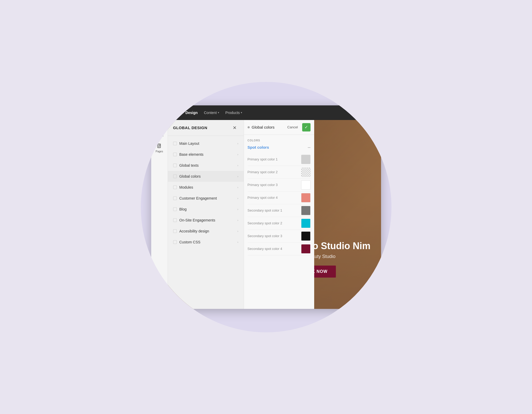 The width and height of the screenshot is (532, 414). What do you see at coordinates (175, 165) in the screenshot?
I see `menu-check-global-texts` at bounding box center [175, 165].